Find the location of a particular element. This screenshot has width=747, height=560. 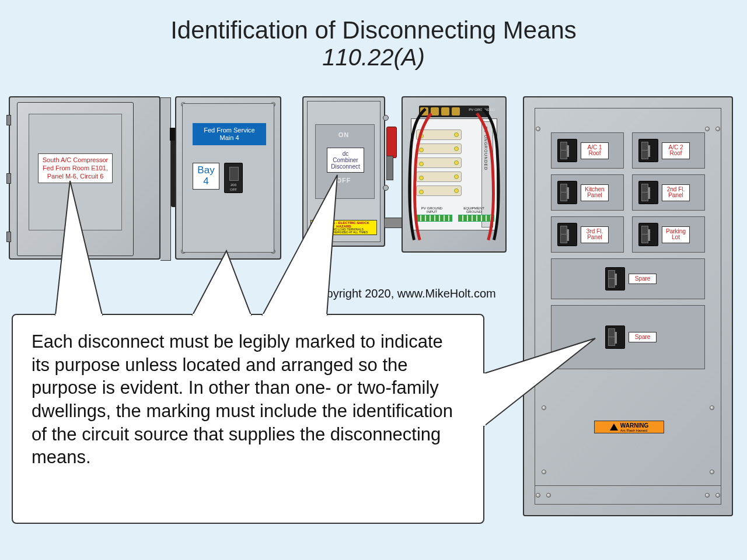

dc-disconnect-closed: ON OFF dc Combiner Disconnect WARNING - … is located at coordinates (344, 172).